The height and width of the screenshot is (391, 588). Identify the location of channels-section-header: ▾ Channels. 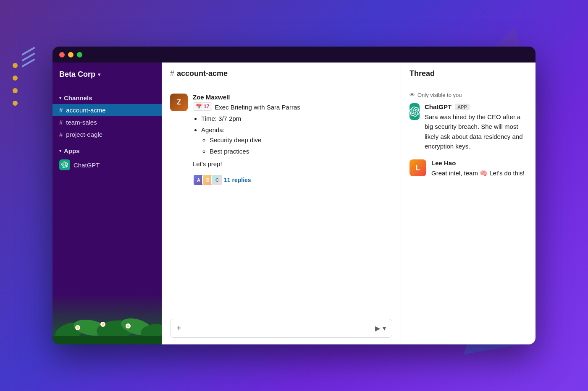
(107, 98).